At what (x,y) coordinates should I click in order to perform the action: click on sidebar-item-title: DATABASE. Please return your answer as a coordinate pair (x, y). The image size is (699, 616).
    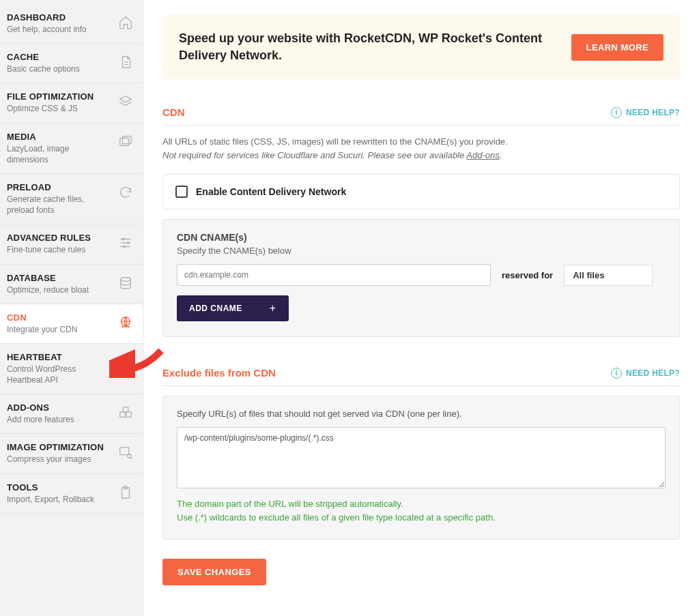
    Looking at the image, I should click on (59, 278).